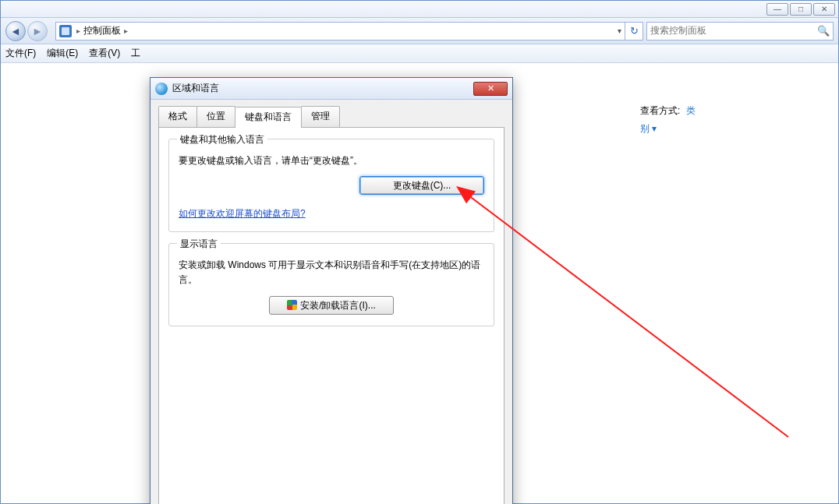 This screenshot has width=839, height=504. What do you see at coordinates (216, 117) in the screenshot?
I see `tab-location: 位置` at bounding box center [216, 117].